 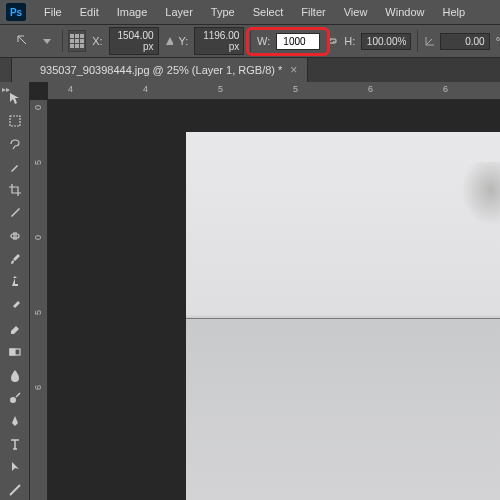 What do you see at coordinates (294, 70) in the screenshot?
I see `close-icon: ×` at bounding box center [294, 70].